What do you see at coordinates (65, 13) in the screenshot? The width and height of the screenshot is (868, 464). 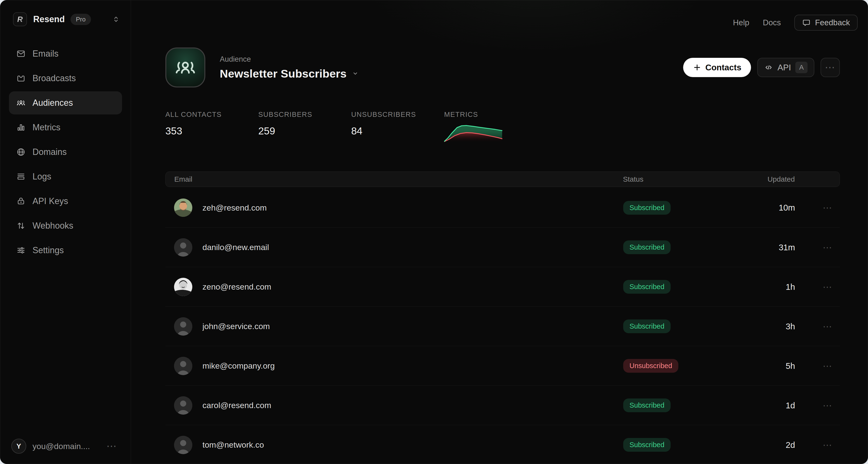 I see `workspace-switcher: ResendR Resend Pro` at bounding box center [65, 13].